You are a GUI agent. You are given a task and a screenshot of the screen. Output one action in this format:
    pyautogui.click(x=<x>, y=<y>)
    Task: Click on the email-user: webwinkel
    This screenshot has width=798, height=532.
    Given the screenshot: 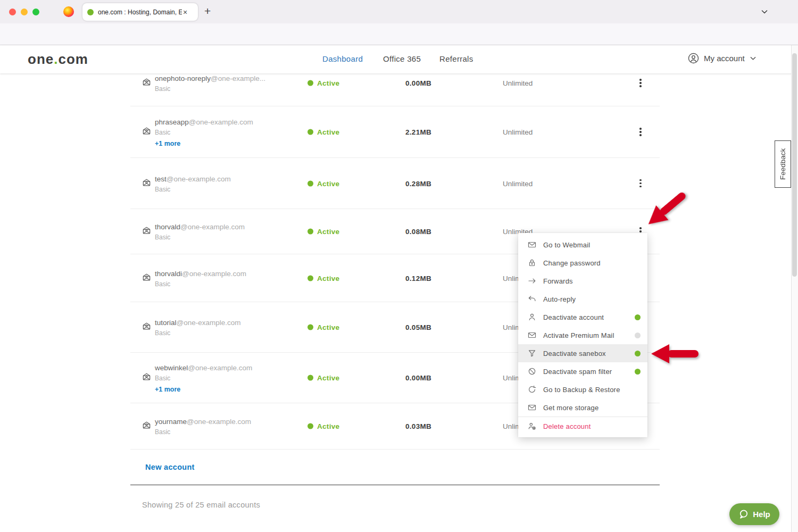 What is the action you would take?
    pyautogui.click(x=171, y=368)
    